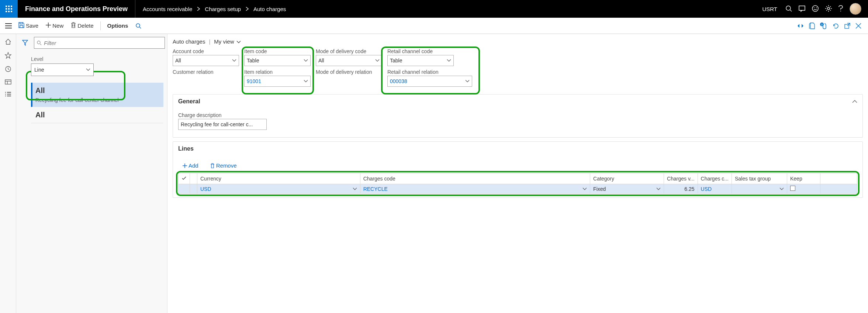 This screenshot has width=868, height=313. Describe the element at coordinates (681, 189) in the screenshot. I see `cell-charges-value: 6.25` at that location.